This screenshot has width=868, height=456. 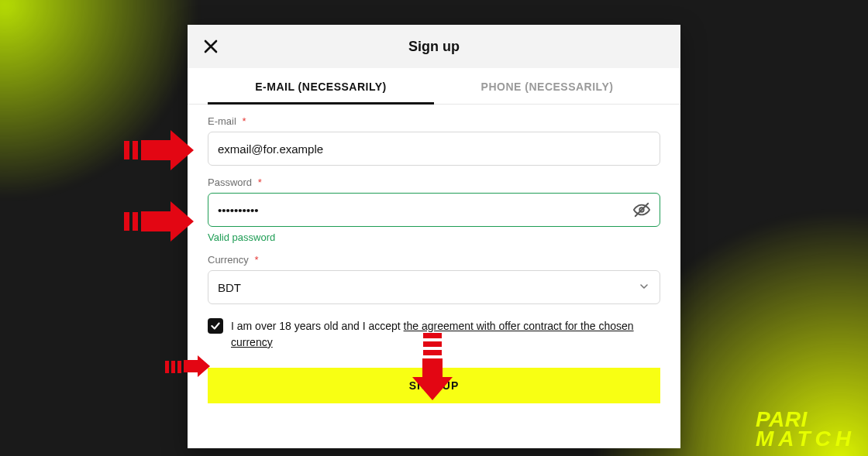 What do you see at coordinates (434, 287) in the screenshot?
I see `currency-select: BDT` at bounding box center [434, 287].